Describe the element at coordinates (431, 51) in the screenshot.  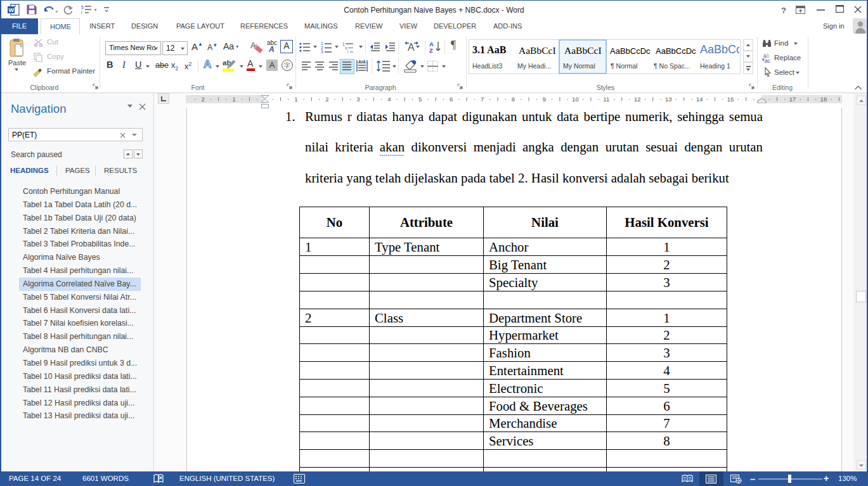
I see `svg-text: Z` at that location.